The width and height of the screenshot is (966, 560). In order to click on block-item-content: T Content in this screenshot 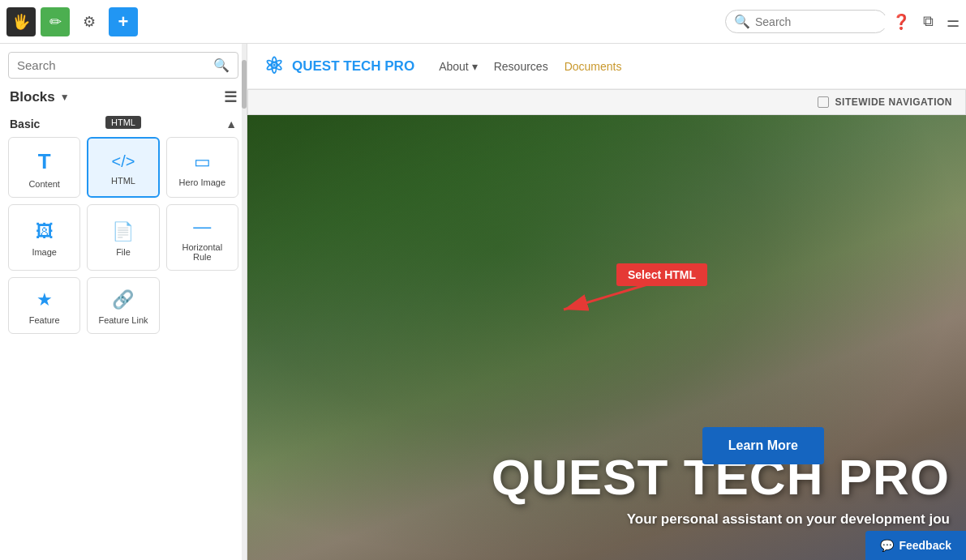, I will do `click(44, 167)`.